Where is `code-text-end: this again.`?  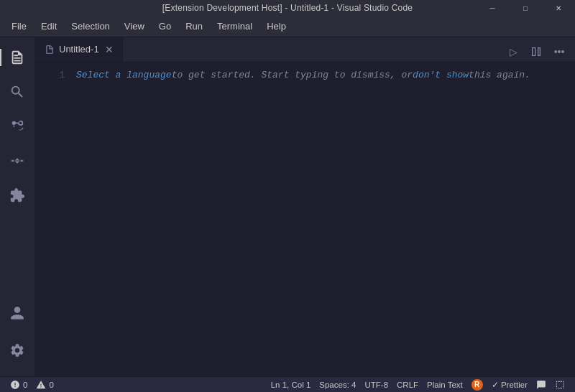
code-text-end: this again. is located at coordinates (500, 75).